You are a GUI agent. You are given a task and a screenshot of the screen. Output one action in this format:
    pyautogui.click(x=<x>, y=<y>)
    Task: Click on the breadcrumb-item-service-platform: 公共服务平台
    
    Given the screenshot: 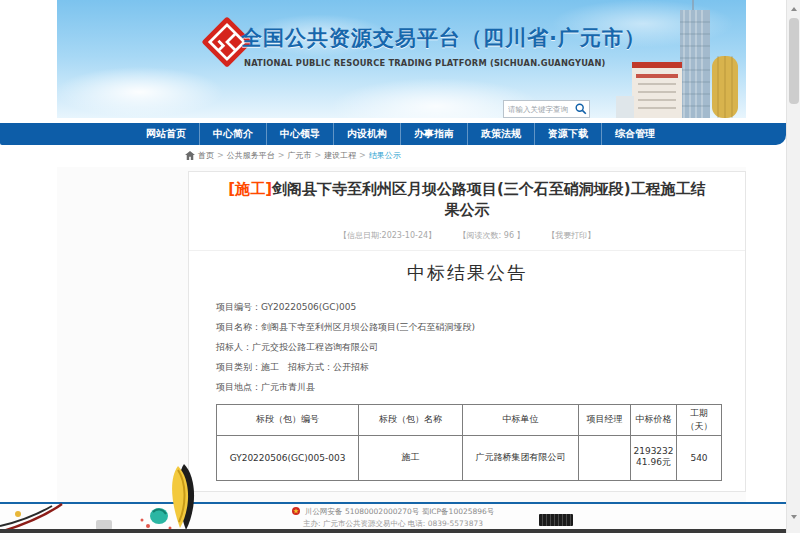 What is the action you would take?
    pyautogui.click(x=251, y=156)
    